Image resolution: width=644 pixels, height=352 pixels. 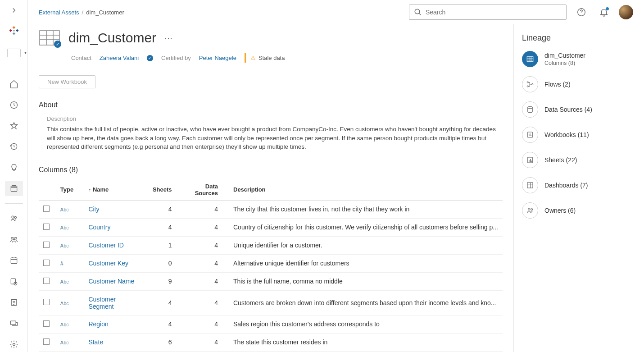 I want to click on column-name-link: City, so click(x=94, y=209).